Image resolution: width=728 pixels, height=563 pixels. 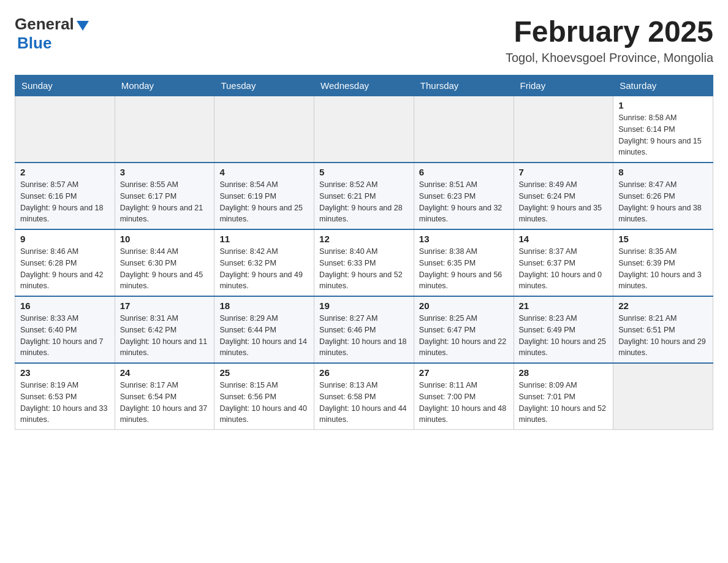 What do you see at coordinates (464, 305) in the screenshot?
I see `day-number: 20` at bounding box center [464, 305].